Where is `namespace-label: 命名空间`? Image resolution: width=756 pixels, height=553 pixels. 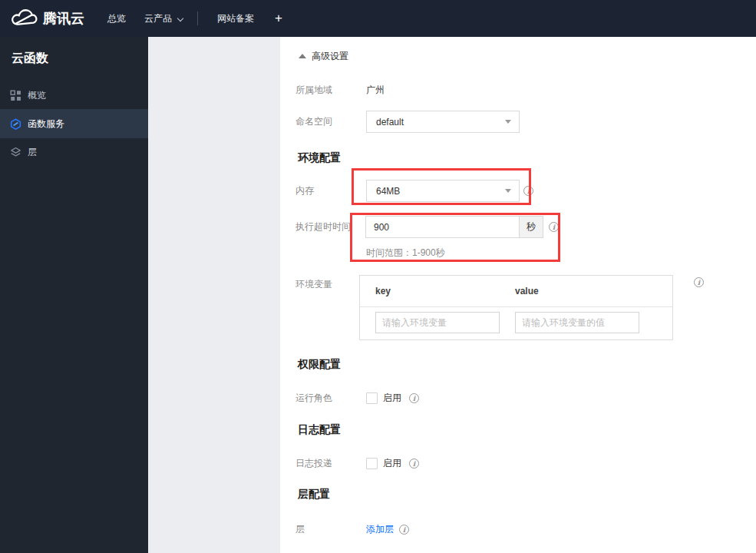 namespace-label: 命名空间 is located at coordinates (331, 121).